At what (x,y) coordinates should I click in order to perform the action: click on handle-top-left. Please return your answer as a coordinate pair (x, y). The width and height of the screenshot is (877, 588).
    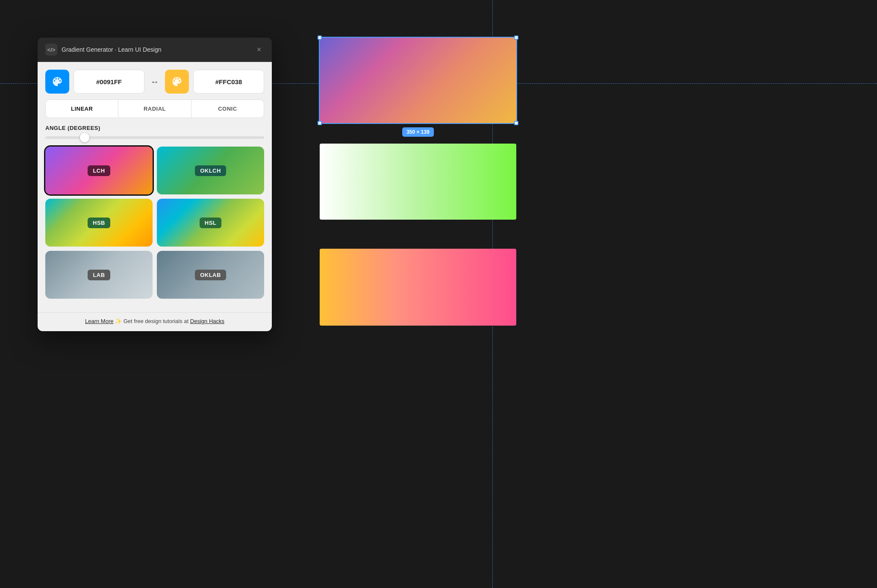
    Looking at the image, I should click on (320, 38).